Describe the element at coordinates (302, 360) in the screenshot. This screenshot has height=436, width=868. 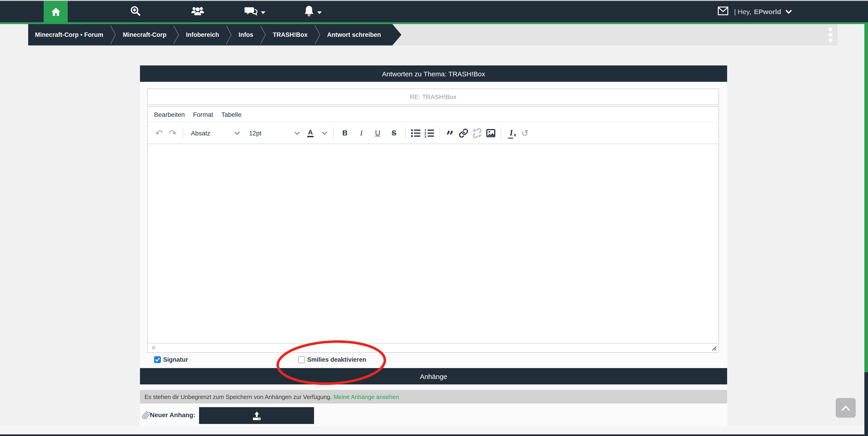
I see `smilies-checkbox` at that location.